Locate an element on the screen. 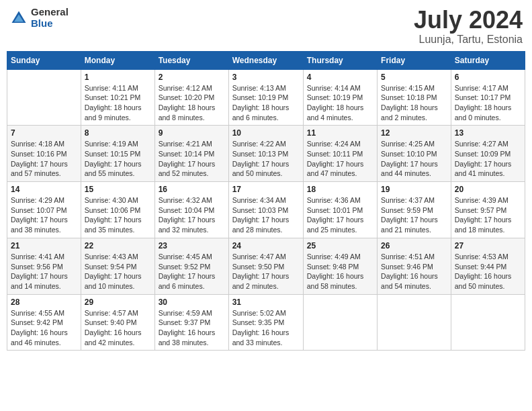 Image resolution: width=532 pixels, height=411 pixels. day-detail: Sunrise: 4:14 AM Sunset: 10:19 PM Daylig… is located at coordinates (340, 103).